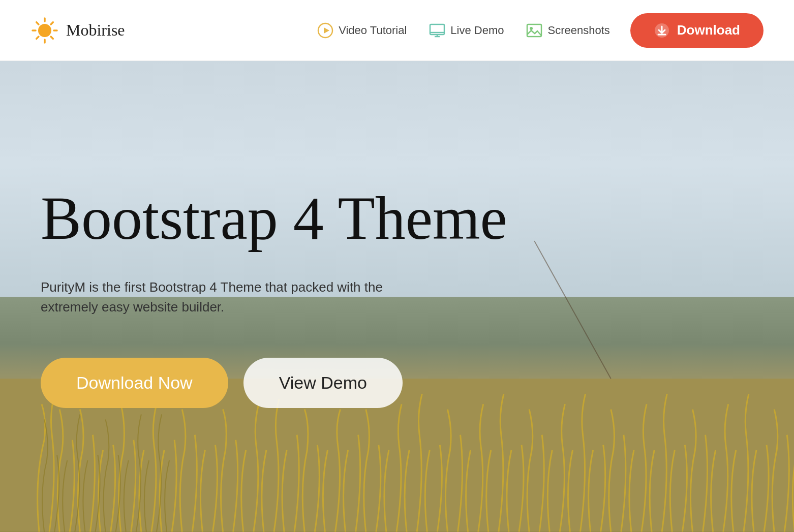 This screenshot has height=532, width=794. What do you see at coordinates (578, 30) in the screenshot?
I see `nav-link-screenshots-label: Screenshots` at bounding box center [578, 30].